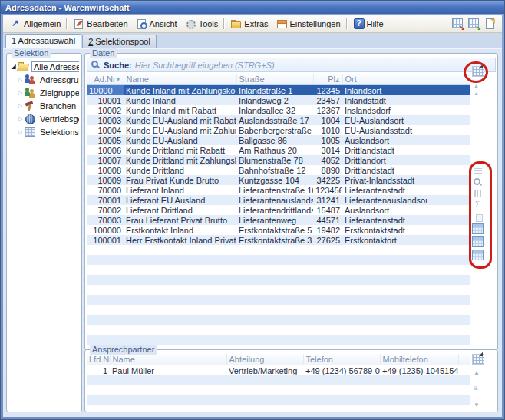 The image size is (505, 420). Describe the element at coordinates (265, 359) in the screenshot. I see `column-header-abteilung: Abteilung` at that location.